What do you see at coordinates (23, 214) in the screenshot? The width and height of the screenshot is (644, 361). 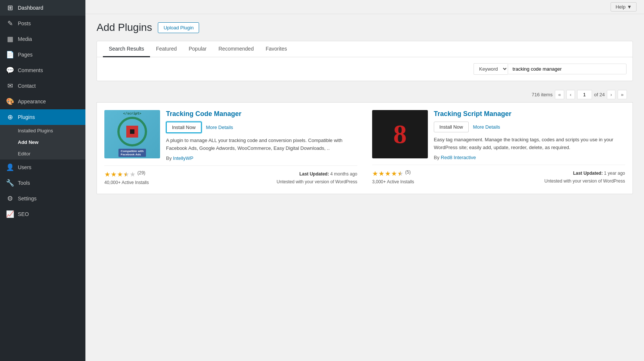 I see `sidebar-item-label: SEO` at bounding box center [23, 214].